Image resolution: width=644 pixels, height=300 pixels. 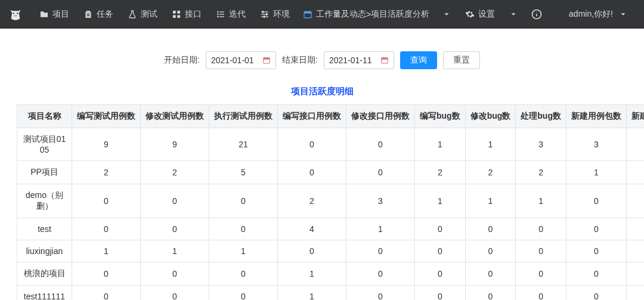 I want to click on reset-button-label: 重置, so click(x=462, y=60).